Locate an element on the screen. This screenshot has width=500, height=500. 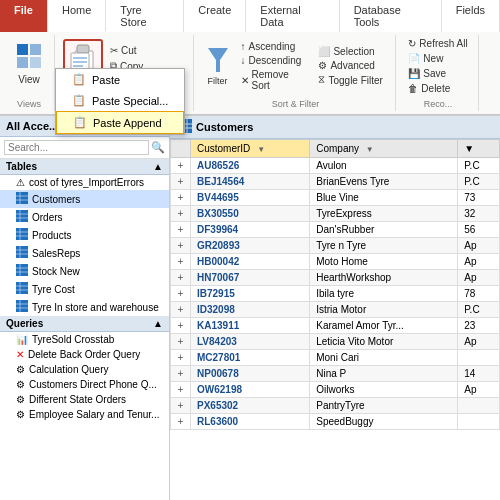
tab-tyre-store: Tyre Store is located at coordinates (145, 16).